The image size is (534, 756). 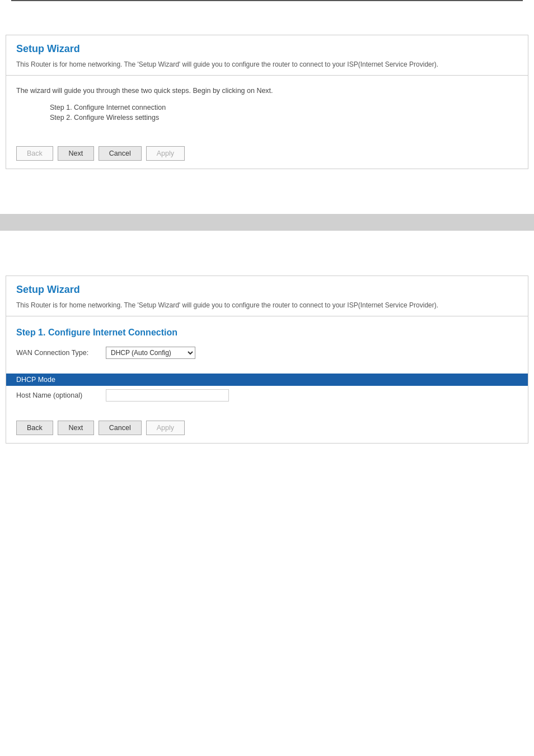 What do you see at coordinates (35, 153) in the screenshot?
I see `wizard1-back-button: Back` at bounding box center [35, 153].